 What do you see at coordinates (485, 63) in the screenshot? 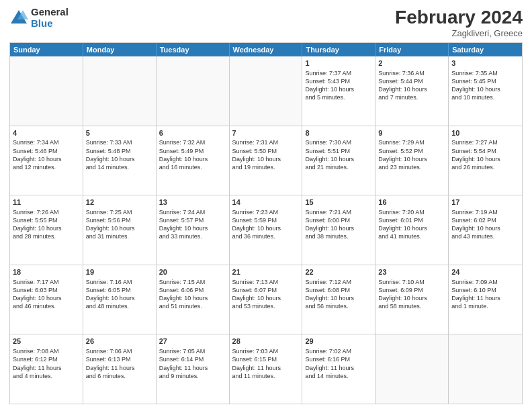
I see `day-number: 3` at bounding box center [485, 63].